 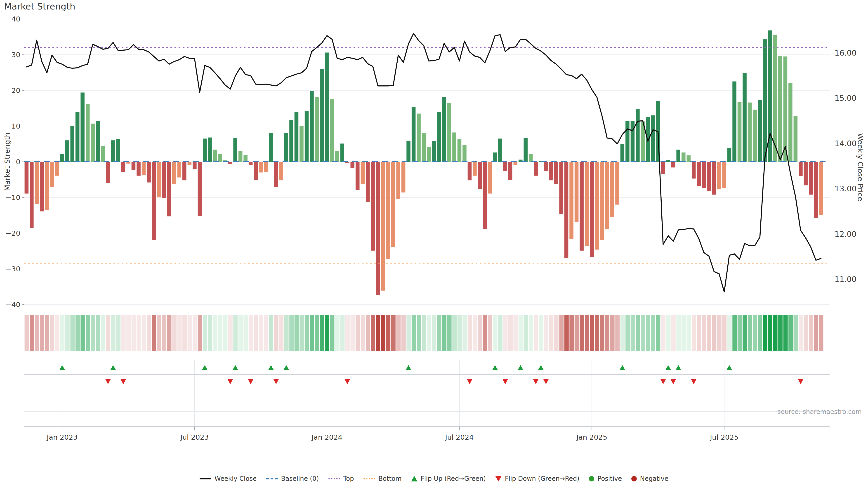 I want to click on right-tick-label: 11.00, so click(x=846, y=280).